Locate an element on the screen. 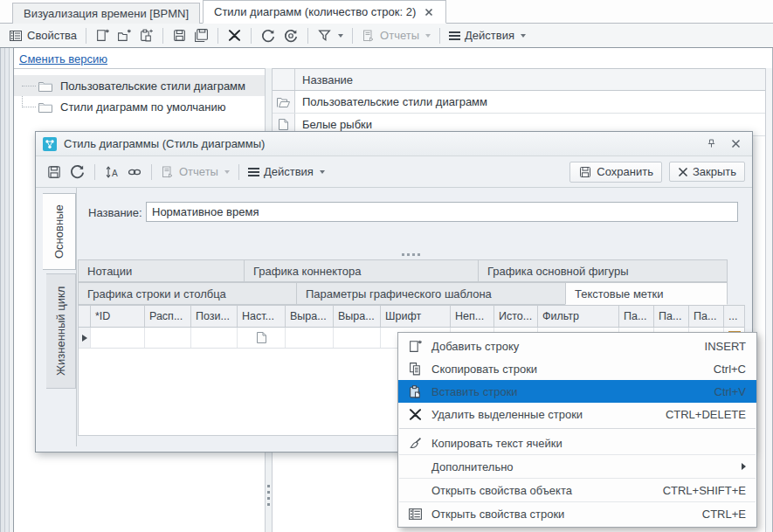 This screenshot has height=532, width=773. menu-item-open-object-properties: Открыть свойства объекта CTRL+SHIFT+E is located at coordinates (577, 490).